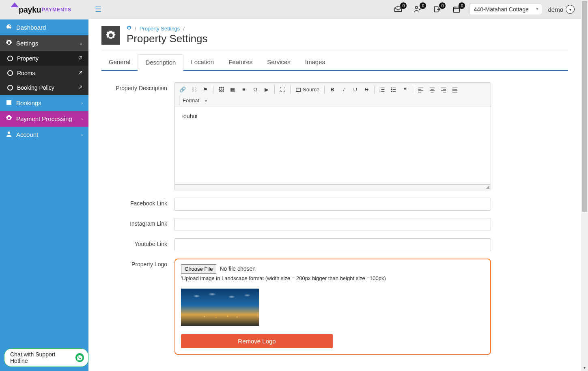 The image size is (588, 371). I want to click on nav-settings-label: Settings, so click(27, 43).